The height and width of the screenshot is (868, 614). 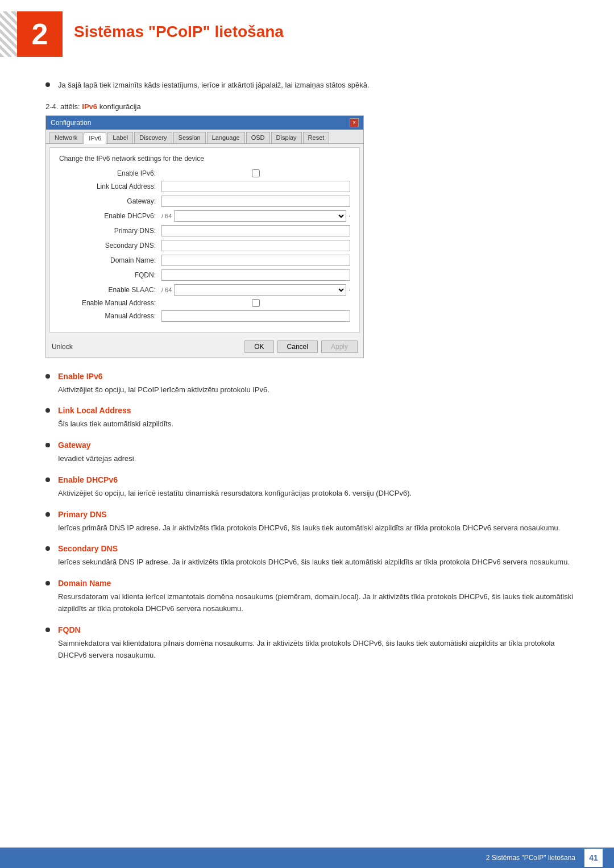 What do you see at coordinates (205, 275) in the screenshot?
I see `form-row-fqdn: FQDN:` at bounding box center [205, 275].